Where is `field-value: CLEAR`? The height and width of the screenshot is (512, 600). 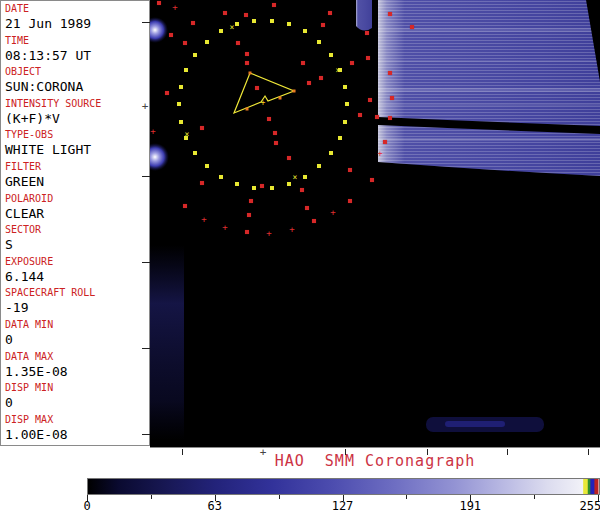 field-value: CLEAR is located at coordinates (77, 214).